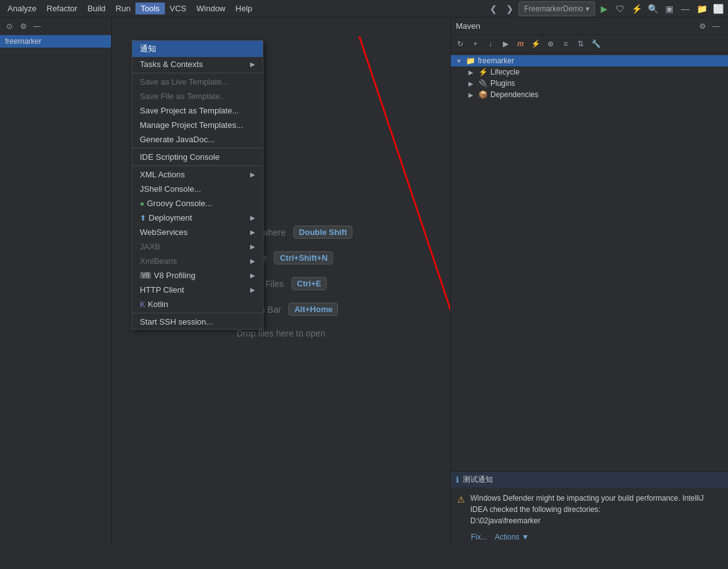 The height and width of the screenshot is (569, 728). I want to click on dropdown-item-webservices: WebServices ▶, so click(198, 232).